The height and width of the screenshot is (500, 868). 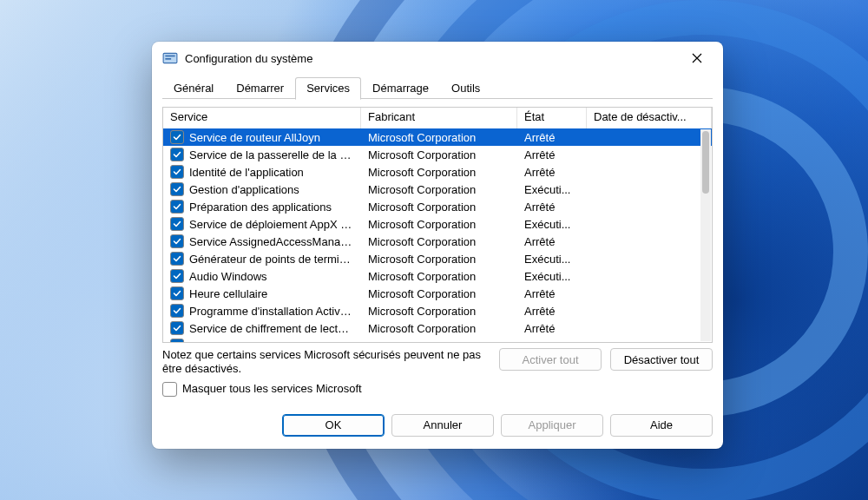 What do you see at coordinates (273, 389) in the screenshot?
I see `hide-microsoft-label: Masquer tous les services Microsoft` at bounding box center [273, 389].